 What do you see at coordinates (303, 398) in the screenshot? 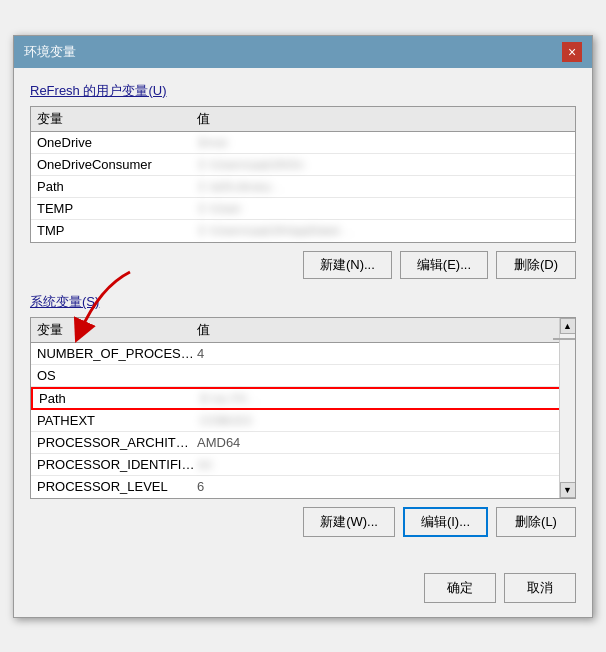
I see `sys-table-row: PathD:\sc Fil...` at bounding box center [303, 398].